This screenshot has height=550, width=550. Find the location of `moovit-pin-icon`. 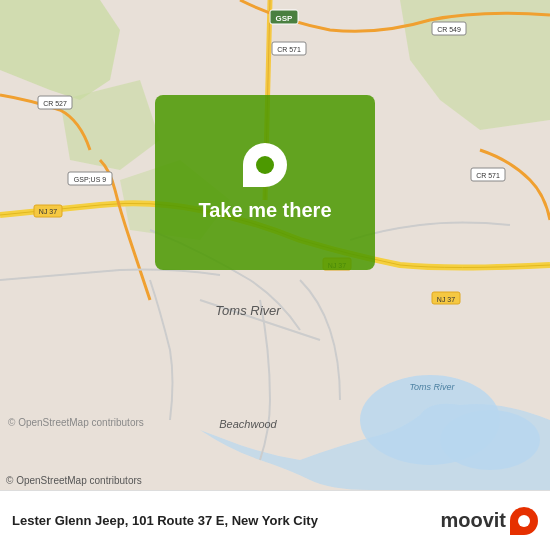

moovit-pin-icon is located at coordinates (524, 521).